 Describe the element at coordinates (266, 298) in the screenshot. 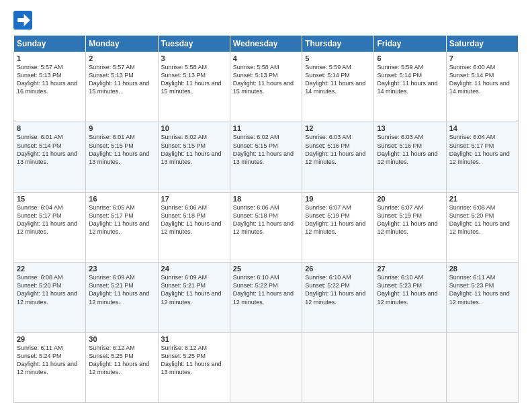

I see `calendar-cell: 25Sunrise: 6:10 AMSunset: 5:22 PMDayligh…` at that location.